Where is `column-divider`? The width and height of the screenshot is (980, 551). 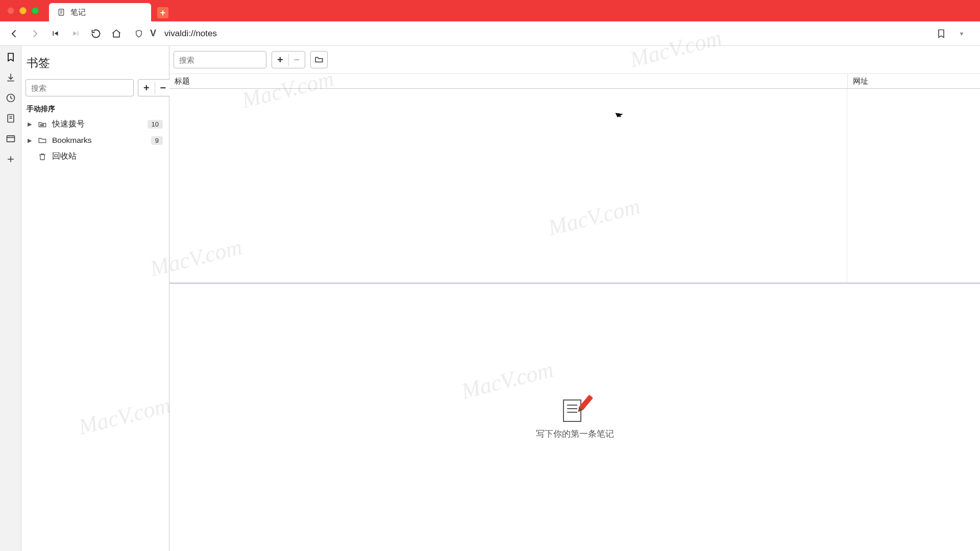
column-divider is located at coordinates (847, 186).